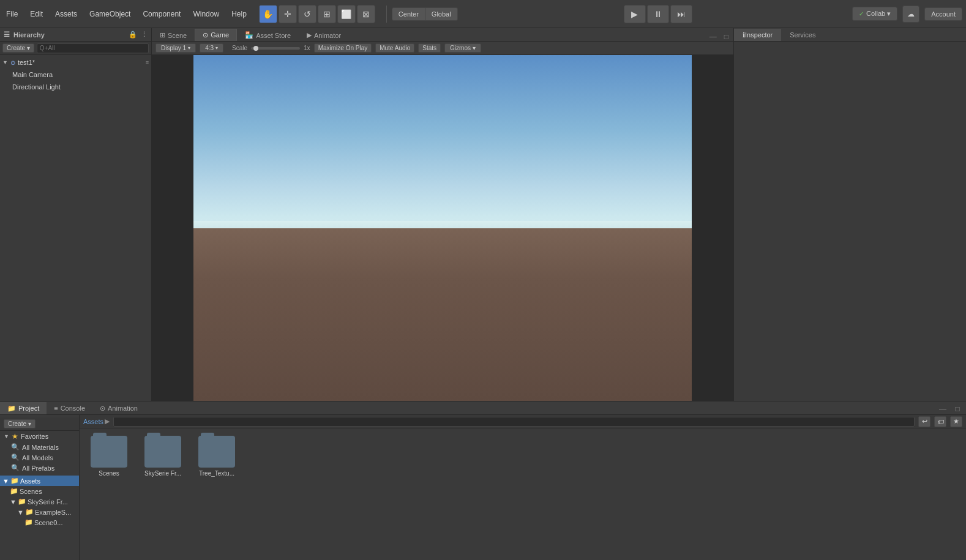 The image size is (966, 560). What do you see at coordinates (875, 13) in the screenshot?
I see `collab-button: ✓ Collab ▾` at bounding box center [875, 13].